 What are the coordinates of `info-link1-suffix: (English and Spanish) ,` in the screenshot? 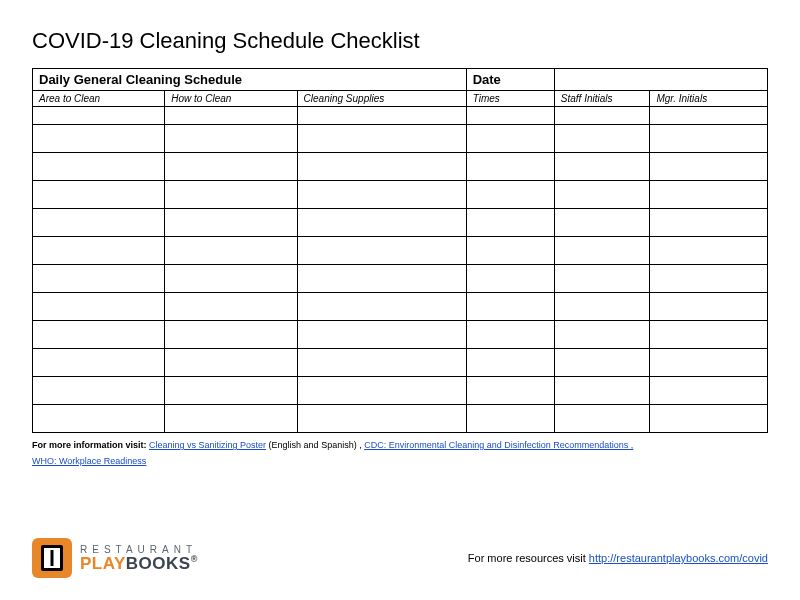 It's located at (315, 445).